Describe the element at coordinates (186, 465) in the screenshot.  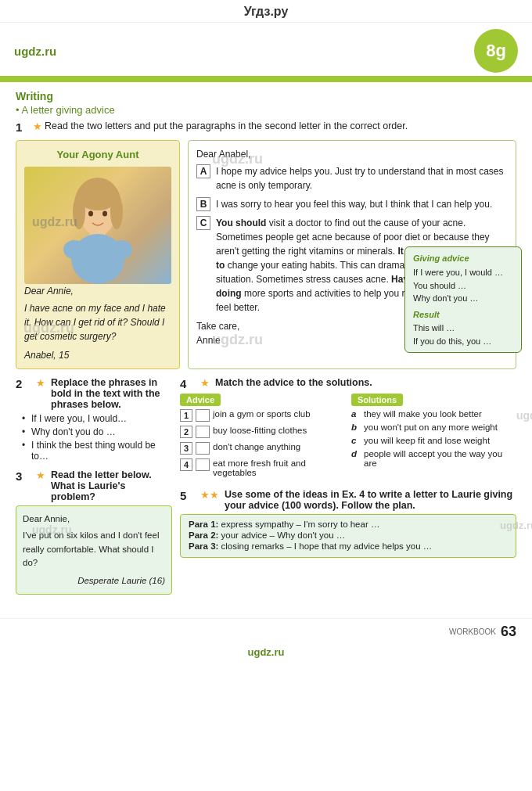
I see `advice-num-4: 4` at that location.